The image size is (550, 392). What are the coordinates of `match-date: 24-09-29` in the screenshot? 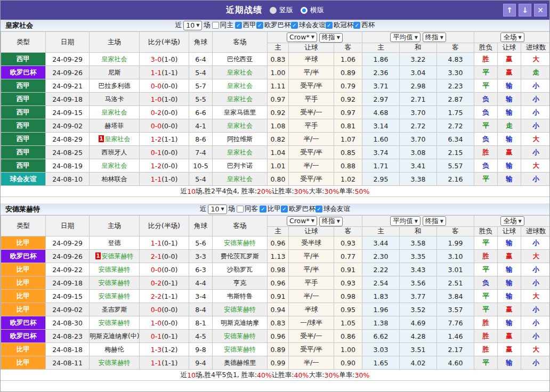 It's located at (68, 243).